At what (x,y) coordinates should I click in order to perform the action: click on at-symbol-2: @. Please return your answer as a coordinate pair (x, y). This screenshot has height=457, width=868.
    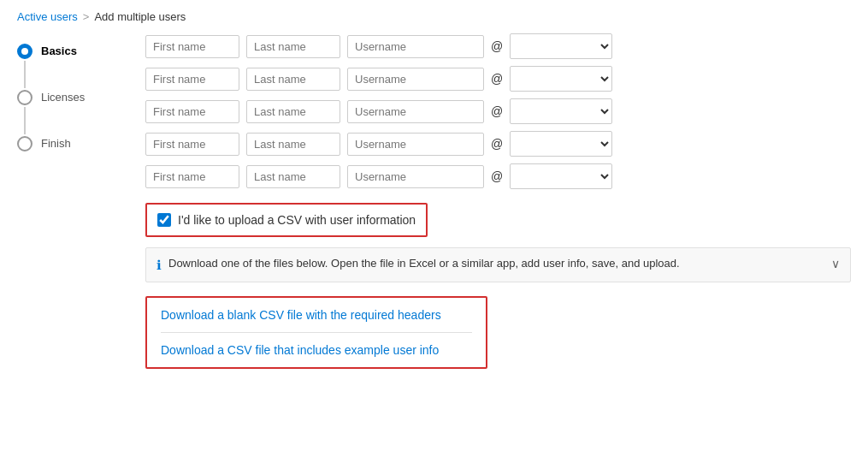
    Looking at the image, I should click on (497, 79).